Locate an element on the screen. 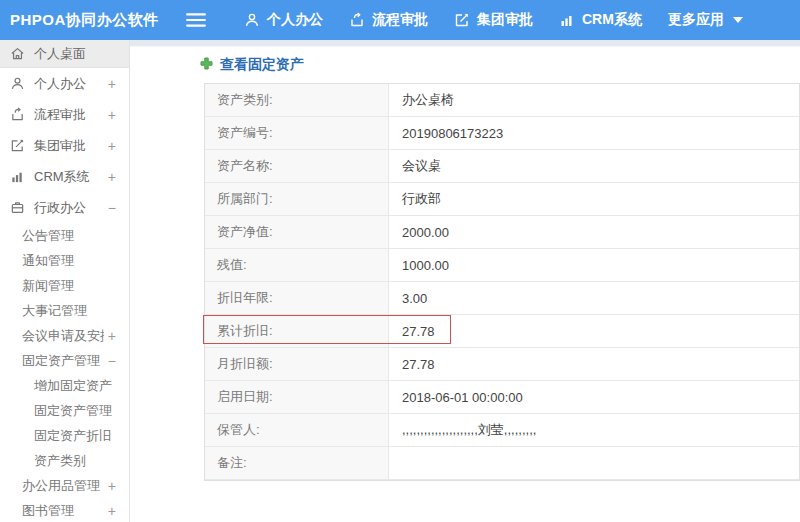 The image size is (800, 522). field-value: 办公桌椅 is located at coordinates (594, 100).